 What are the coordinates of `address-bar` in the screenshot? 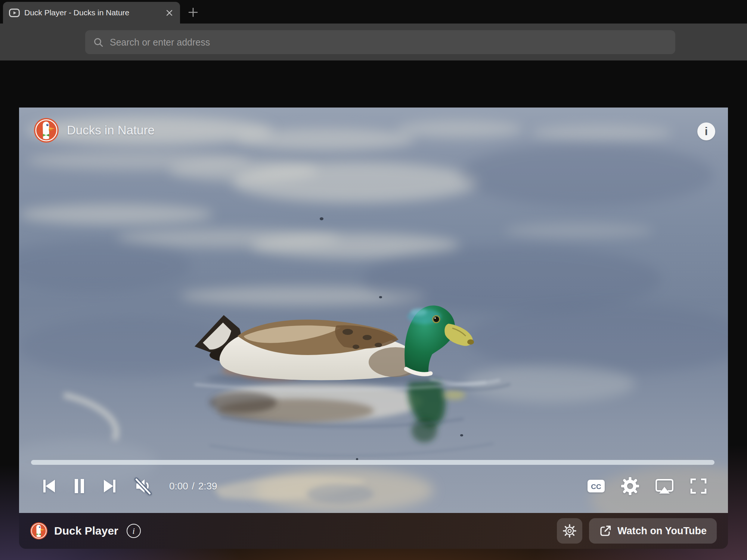 It's located at (380, 42).